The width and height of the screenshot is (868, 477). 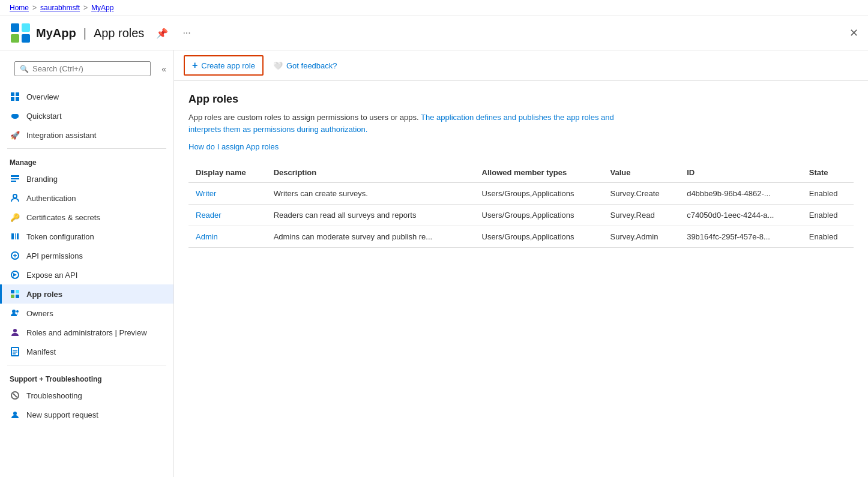 I want to click on sidebar-item-quickstart: Quickstart, so click(x=86, y=116).